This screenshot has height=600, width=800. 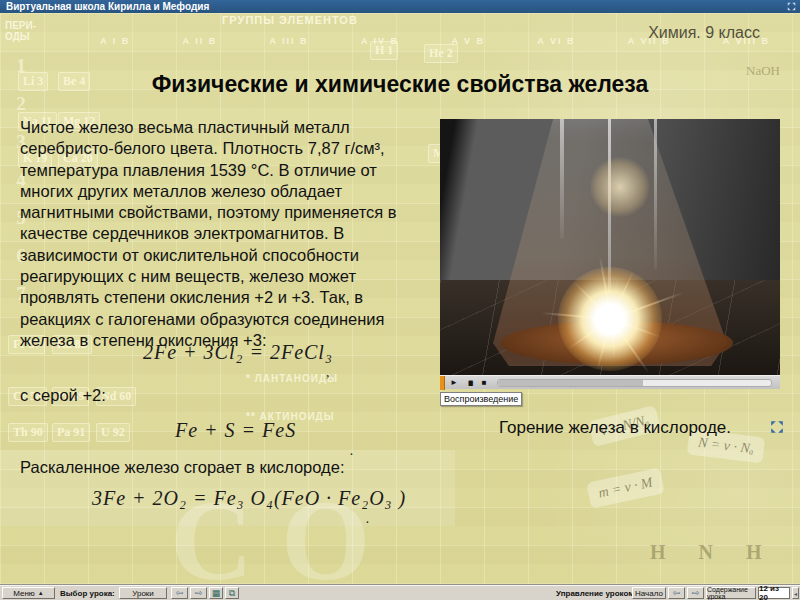 I want to click on video-controls: ► ▮▮ ■, so click(x=610, y=382).